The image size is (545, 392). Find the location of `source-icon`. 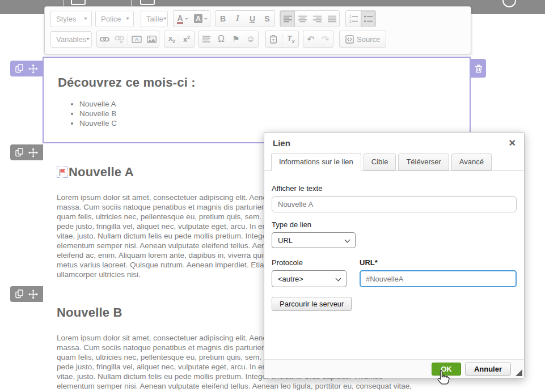

source-icon is located at coordinates (349, 40).